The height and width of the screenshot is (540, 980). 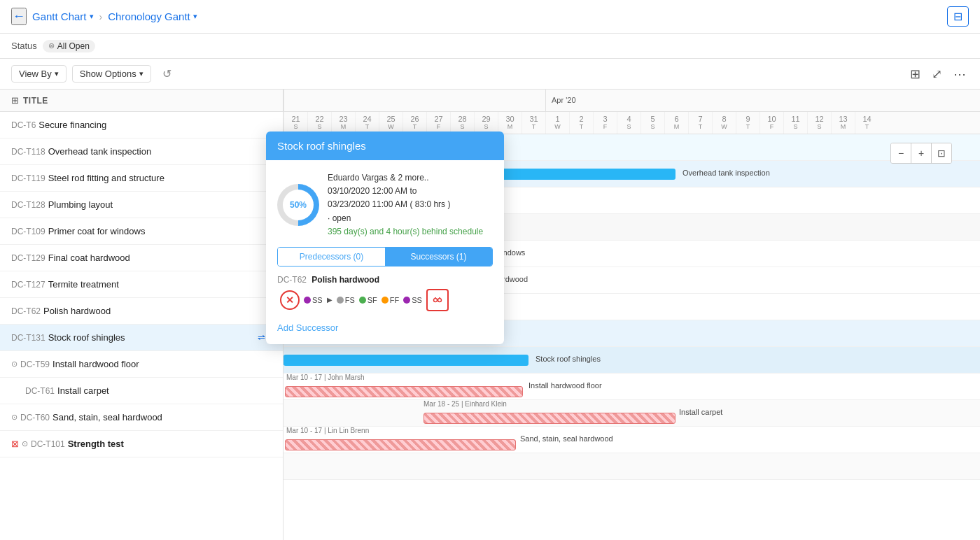 What do you see at coordinates (901, 153) in the screenshot?
I see `zoom-out-button: −` at bounding box center [901, 153].